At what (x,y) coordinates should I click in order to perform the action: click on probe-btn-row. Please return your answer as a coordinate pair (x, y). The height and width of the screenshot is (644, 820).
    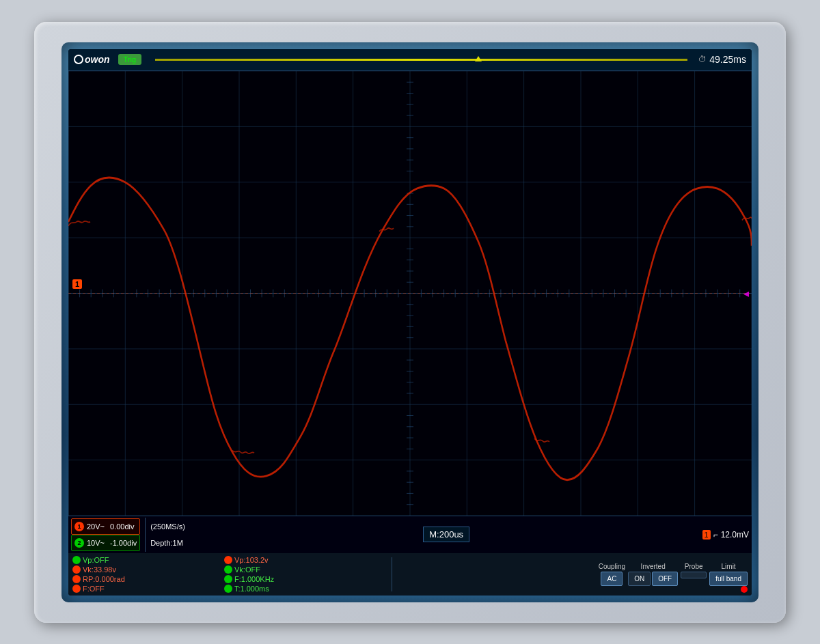
    Looking at the image, I should click on (694, 575).